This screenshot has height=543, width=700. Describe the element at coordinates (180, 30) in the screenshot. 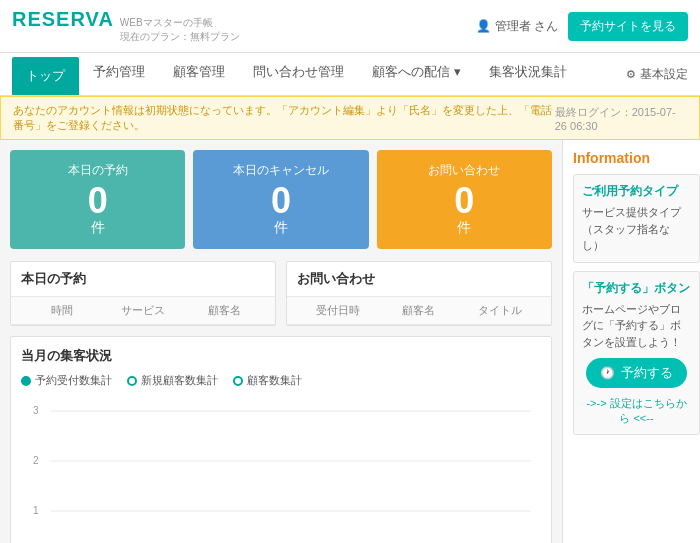

I see `header-subtitle-block: WEBマスターの手帳 現在のプラン：無料プラン` at that location.